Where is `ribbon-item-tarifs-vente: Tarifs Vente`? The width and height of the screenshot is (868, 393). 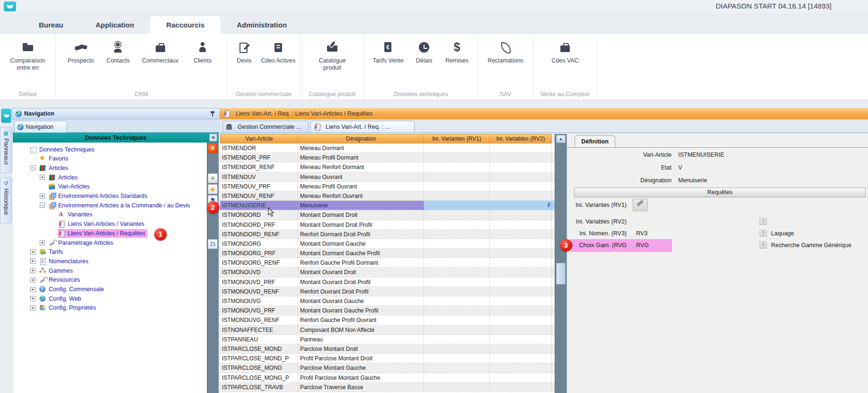 ribbon-item-tarifs-vente: Tarifs Vente is located at coordinates (388, 53).